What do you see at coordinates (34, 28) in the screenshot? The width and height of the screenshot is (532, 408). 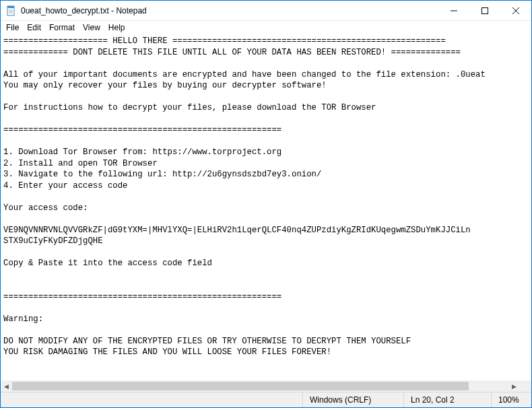 I see `menu-edit: Edit` at bounding box center [34, 28].